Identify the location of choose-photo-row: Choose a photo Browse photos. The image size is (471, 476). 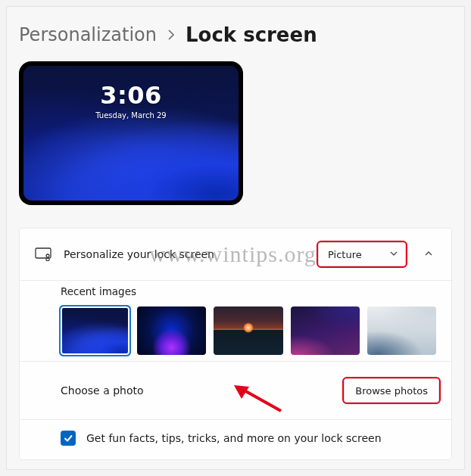
(236, 390).